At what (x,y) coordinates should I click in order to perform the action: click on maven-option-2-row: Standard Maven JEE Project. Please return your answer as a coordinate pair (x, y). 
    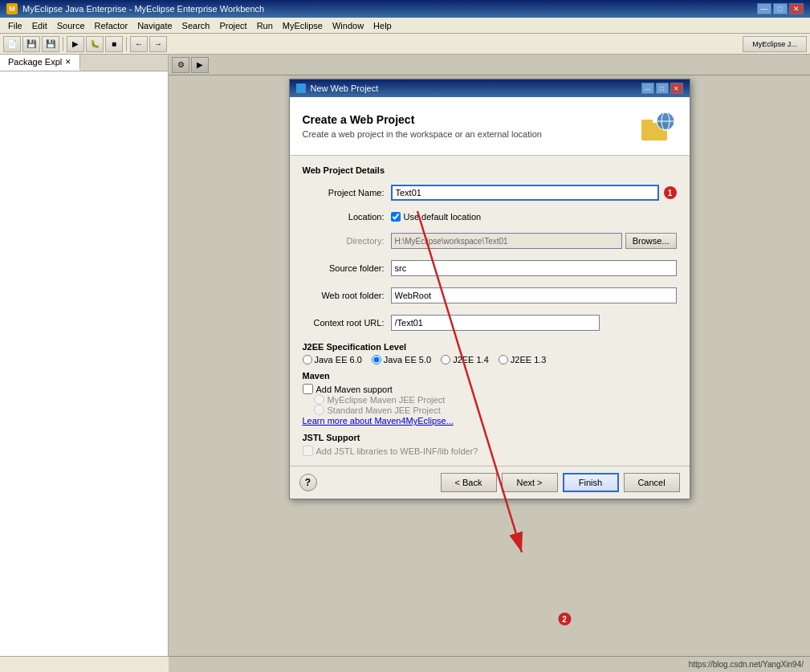
    Looking at the image, I should click on (490, 409).